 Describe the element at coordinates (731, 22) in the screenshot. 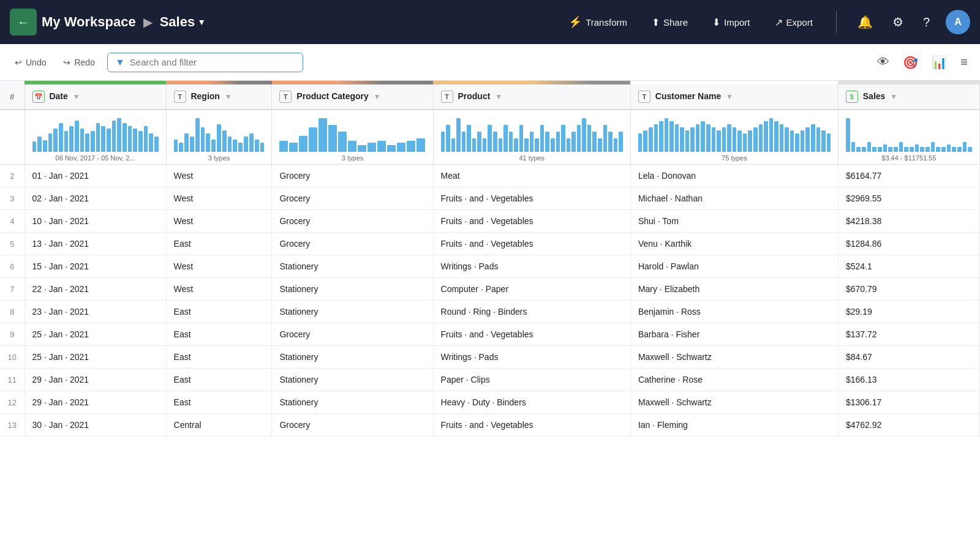

I see `import-button: ⬇ Import` at that location.